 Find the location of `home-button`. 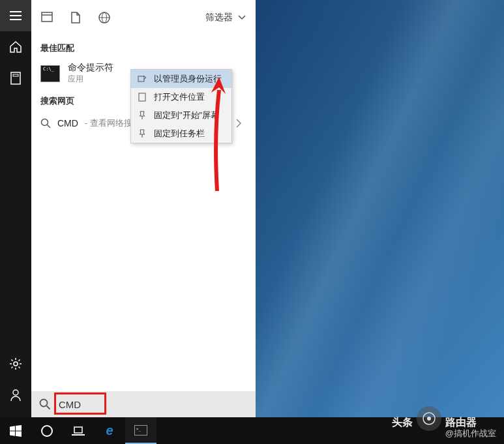

home-button is located at coordinates (16, 47).